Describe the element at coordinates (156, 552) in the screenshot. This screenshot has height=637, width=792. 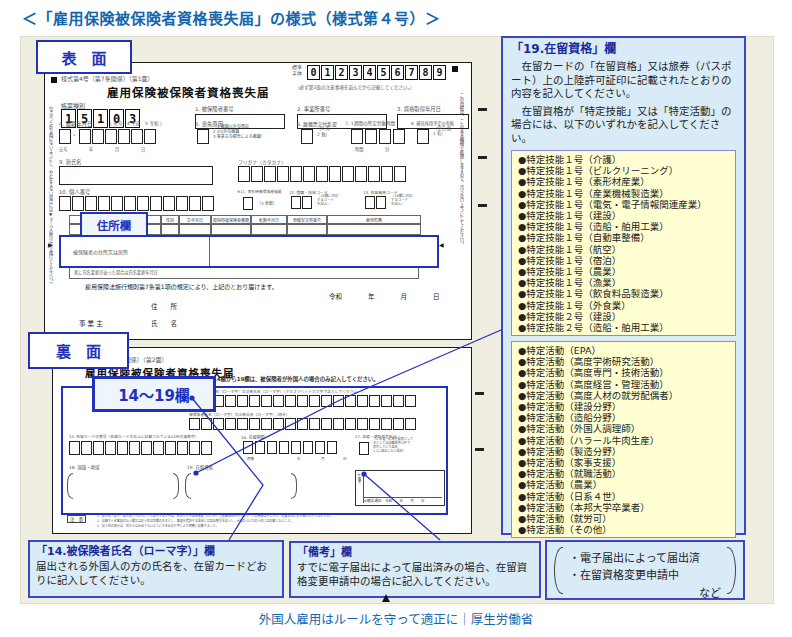
I see `callout-field14-heading: 「14.被保険者氏名（ローマ字）」欄` at that location.